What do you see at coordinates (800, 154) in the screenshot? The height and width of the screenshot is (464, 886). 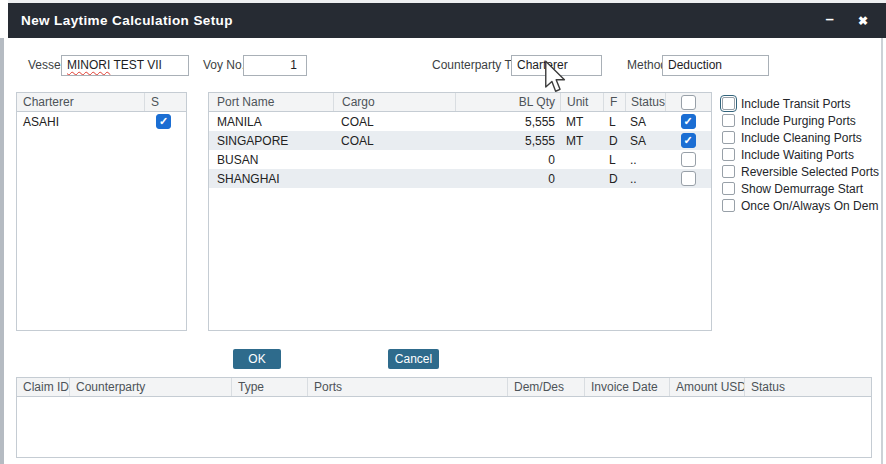 I see `option-item: Include Waiting Ports` at bounding box center [800, 154].